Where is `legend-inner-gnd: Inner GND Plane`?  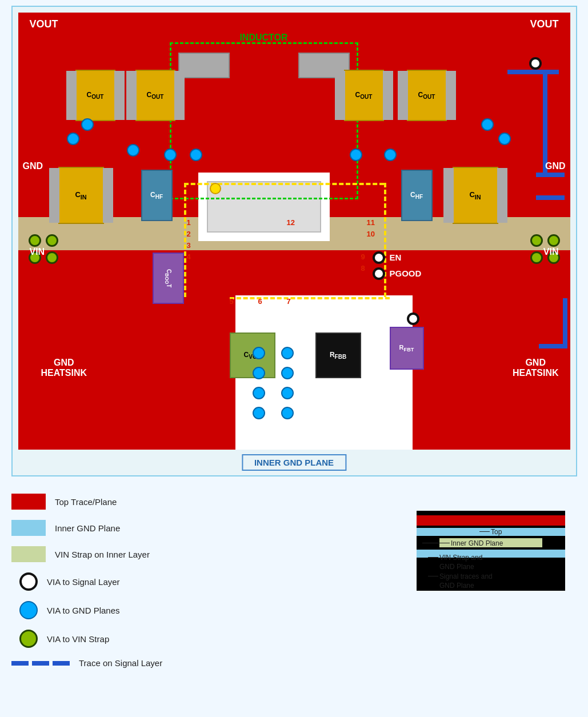 legend-inner-gnd: Inner GND Plane is located at coordinates (185, 528).